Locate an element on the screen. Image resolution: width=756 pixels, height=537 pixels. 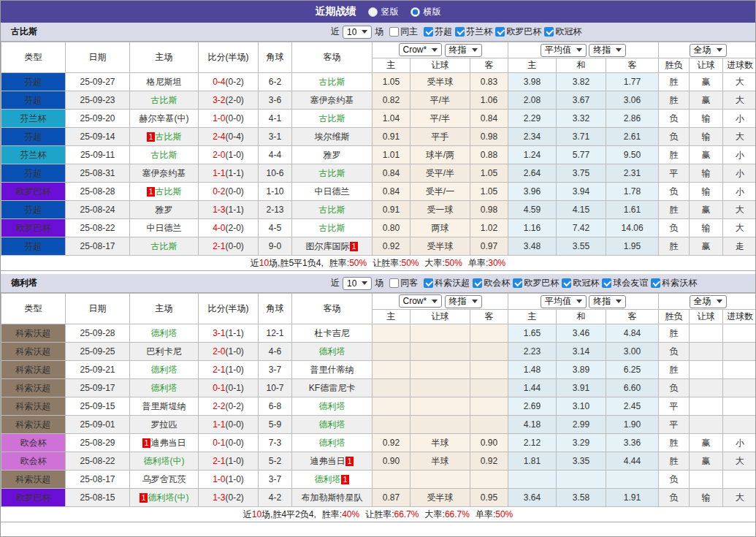
match-date: 25-08-28 is located at coordinates (98, 191).